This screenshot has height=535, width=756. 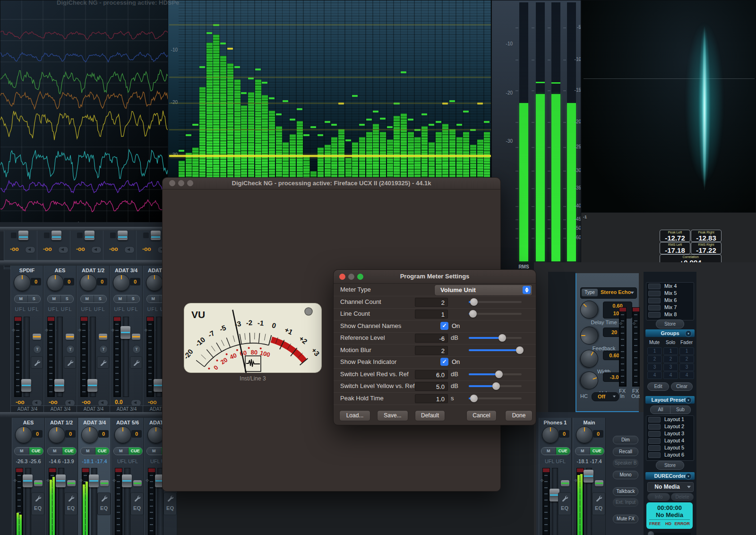 What do you see at coordinates (483, 290) in the screenshot?
I see `meter-type-select: Volume Unit` at bounding box center [483, 290].